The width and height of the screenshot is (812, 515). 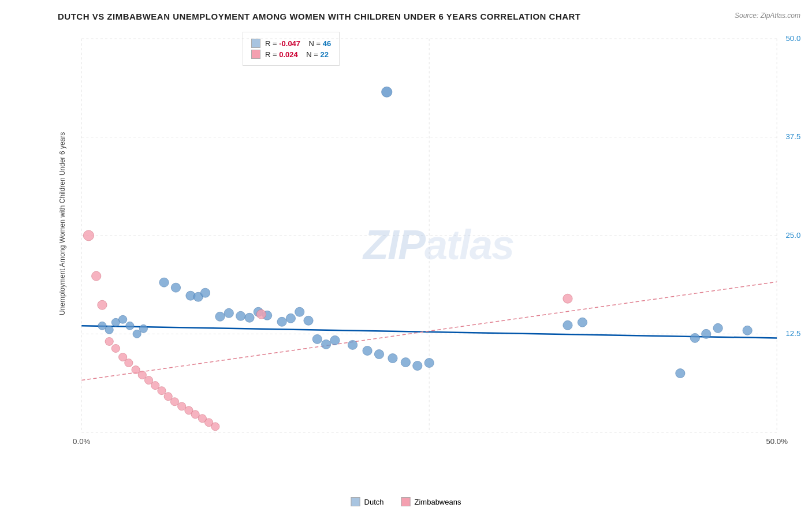 I want to click on svg-text: 25.0%, so click(x=793, y=236).